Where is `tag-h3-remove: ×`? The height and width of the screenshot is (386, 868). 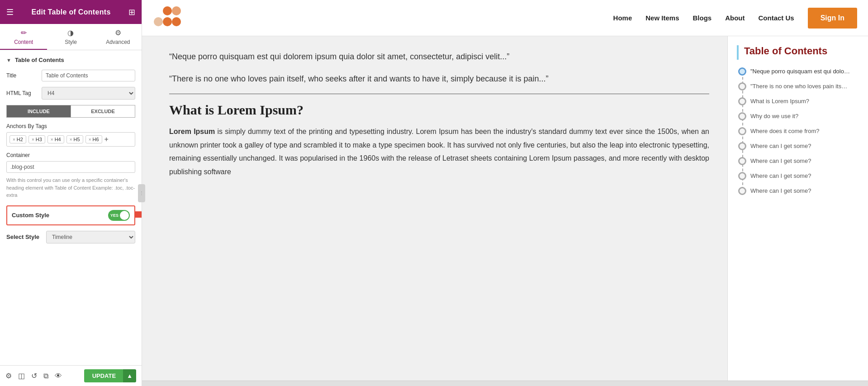
tag-h3-remove: × is located at coordinates (33, 139).